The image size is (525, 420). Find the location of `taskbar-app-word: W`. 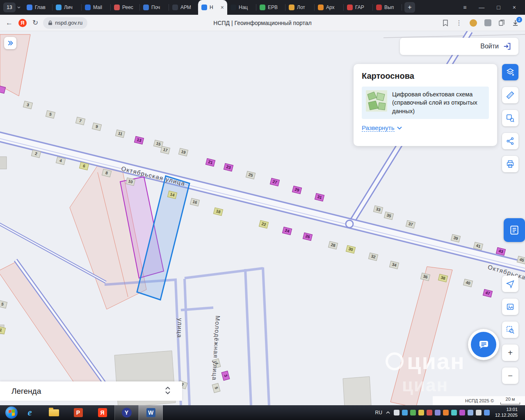

taskbar-app-word: W is located at coordinates (151, 413).